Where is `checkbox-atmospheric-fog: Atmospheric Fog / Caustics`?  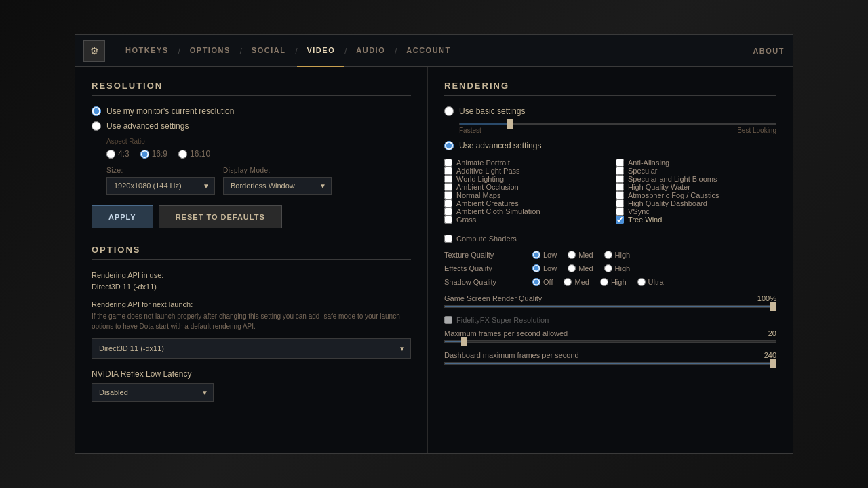 checkbox-atmospheric-fog: Atmospheric Fog / Caustics is located at coordinates (696, 195).